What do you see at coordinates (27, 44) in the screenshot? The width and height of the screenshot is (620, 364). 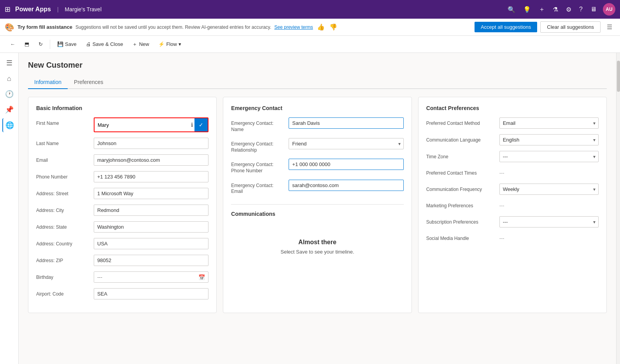 I see `restore-button: ⬒` at bounding box center [27, 44].